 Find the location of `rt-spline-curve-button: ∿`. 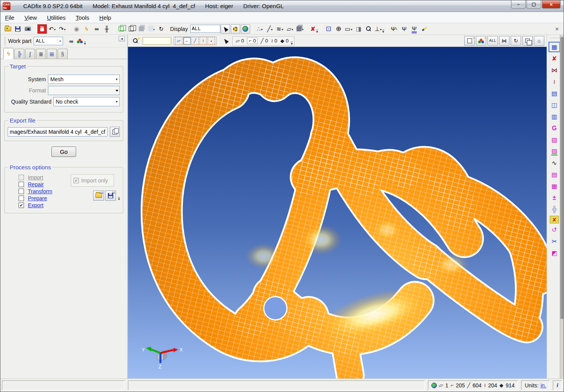

rt-spline-curve-button: ∿ is located at coordinates (554, 163).